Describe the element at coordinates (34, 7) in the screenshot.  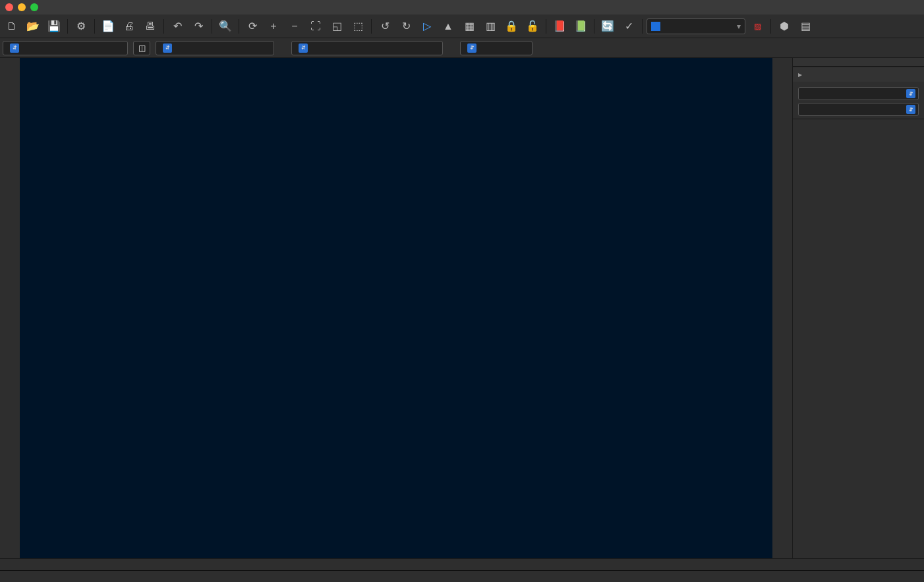
I see `zoom-window-icon` at that location.